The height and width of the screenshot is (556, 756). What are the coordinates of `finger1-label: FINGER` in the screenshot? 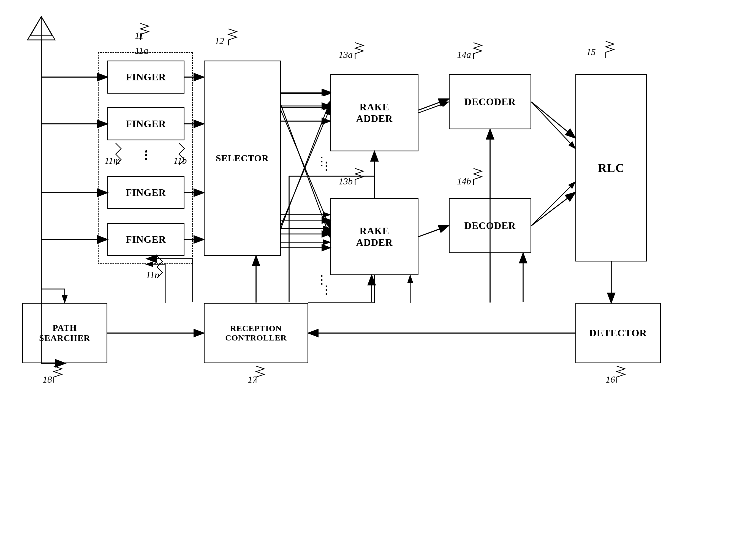 It's located at (146, 77).